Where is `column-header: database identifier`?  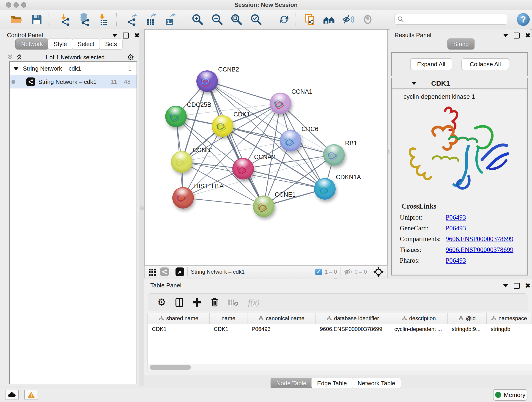
column-header: database identifier is located at coordinates (353, 318).